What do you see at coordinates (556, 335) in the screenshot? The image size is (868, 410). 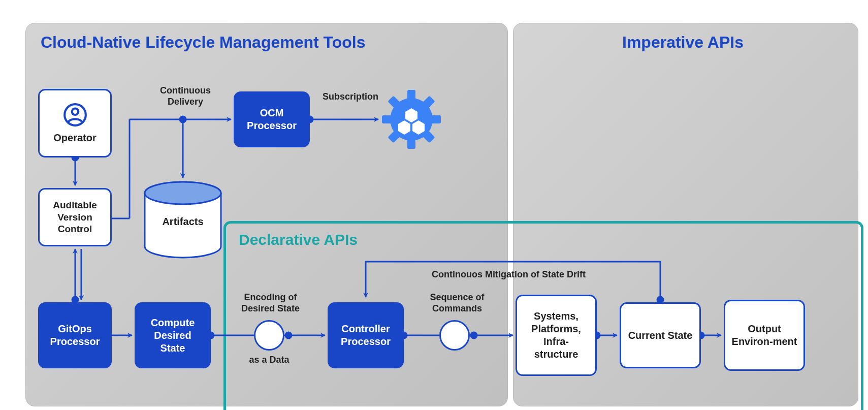 I see `node-systems: Systems, Platforms, Infra-structure` at bounding box center [556, 335].